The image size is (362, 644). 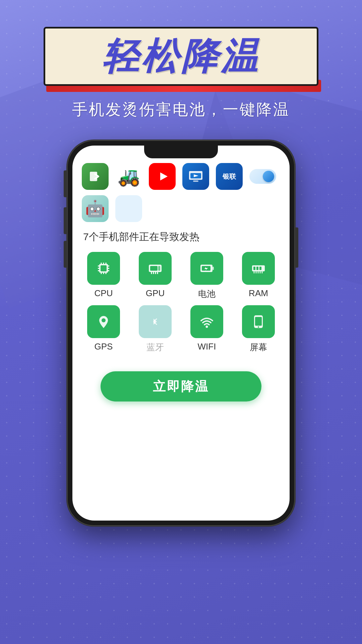 What do you see at coordinates (258, 347) in the screenshot?
I see `screen-label: 屏幕` at bounding box center [258, 347].